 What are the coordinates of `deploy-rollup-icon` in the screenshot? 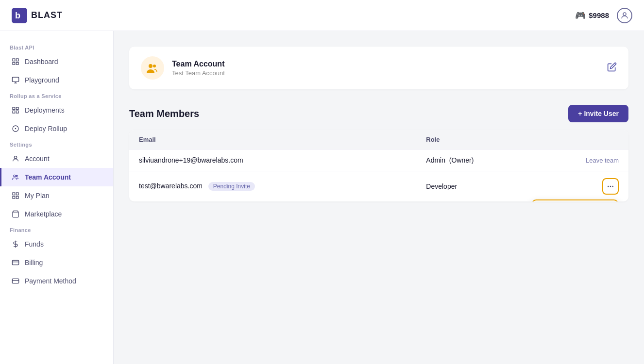 It's located at (16, 129).